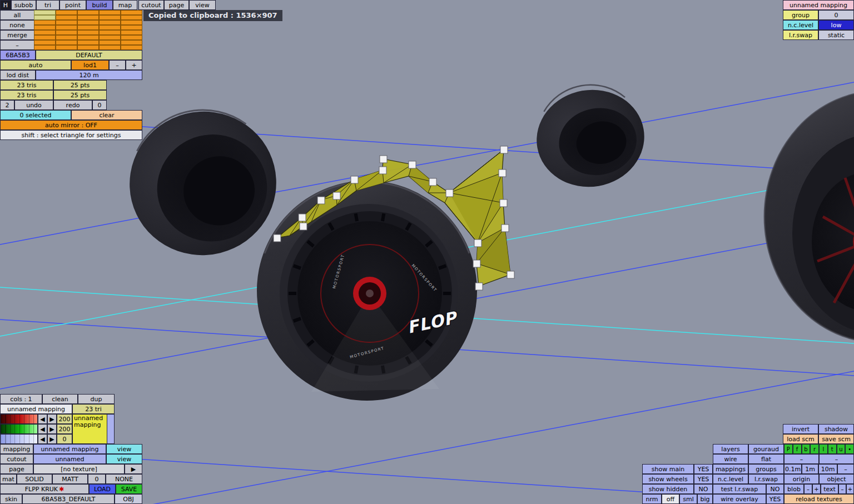 Image resolution: width=854 pixels, height=504 pixels. Describe the element at coordinates (794, 489) in the screenshot. I see `blob-button: blob` at that location.